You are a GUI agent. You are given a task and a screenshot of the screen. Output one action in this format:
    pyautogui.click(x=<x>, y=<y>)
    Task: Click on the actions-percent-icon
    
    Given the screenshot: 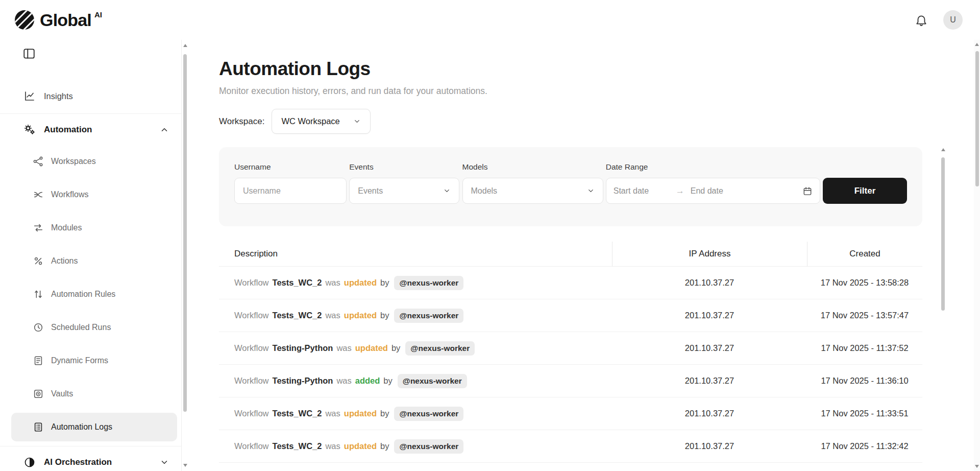 What is the action you would take?
    pyautogui.click(x=38, y=261)
    